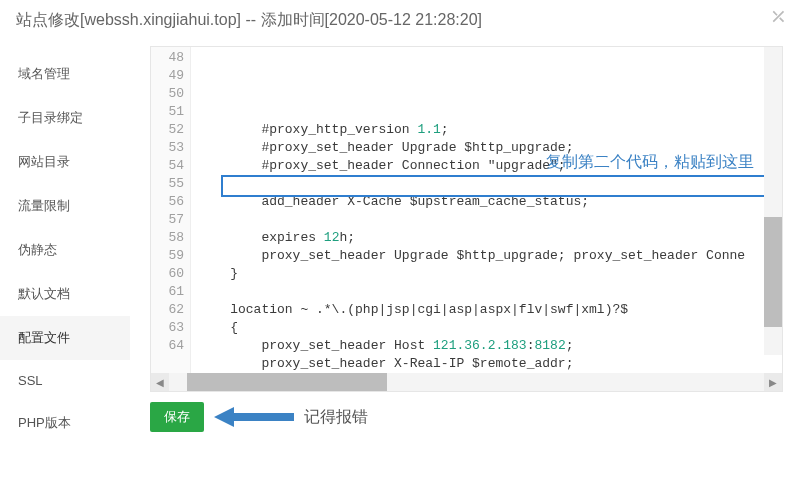 This screenshot has height=500, width=791. What do you see at coordinates (30, 380) in the screenshot?
I see `sidebar-item-label: SSL` at bounding box center [30, 380].